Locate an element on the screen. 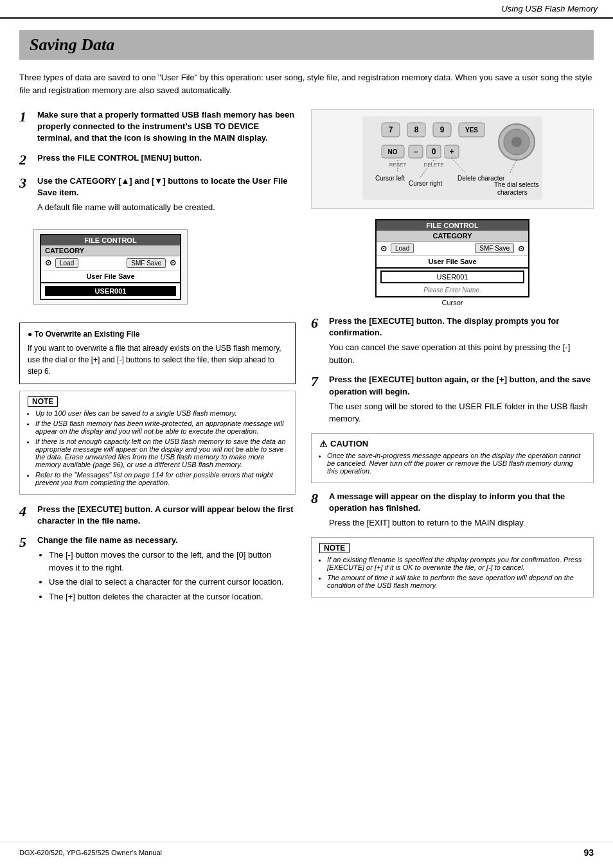 This screenshot has width=613, height=868. step-2: 2 Press the FILE CONTROL [MENU] button. is located at coordinates (157, 160).